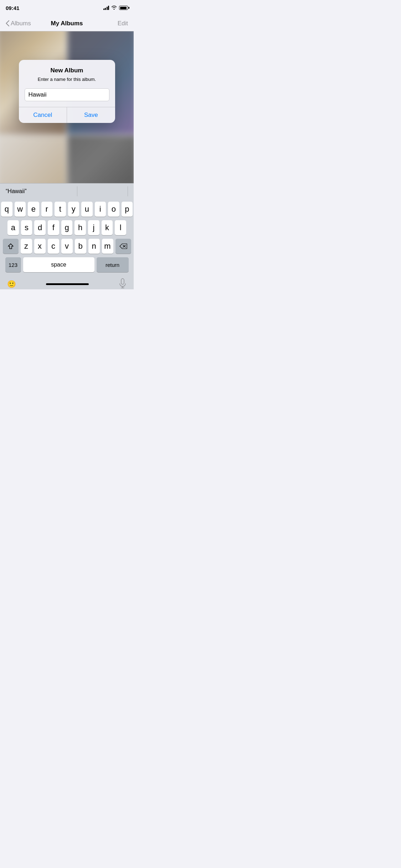 The height and width of the screenshot is (868, 401). What do you see at coordinates (19, 24) in the screenshot?
I see `back-button: Albums` at bounding box center [19, 24].